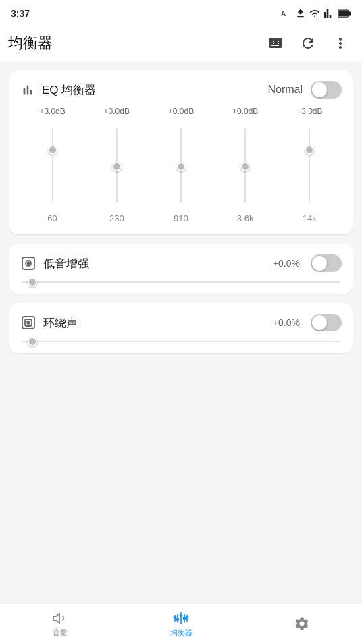  Describe the element at coordinates (326, 263) in the screenshot. I see `bass-toggle` at that location.